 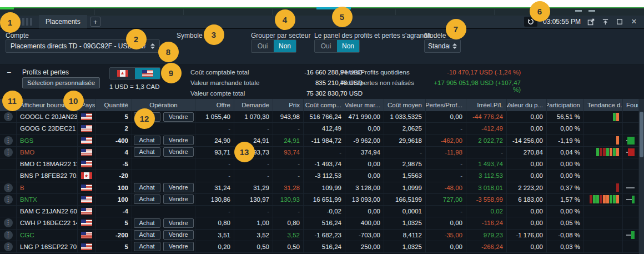 I want to click on price-cell: -, so click(x=289, y=176).